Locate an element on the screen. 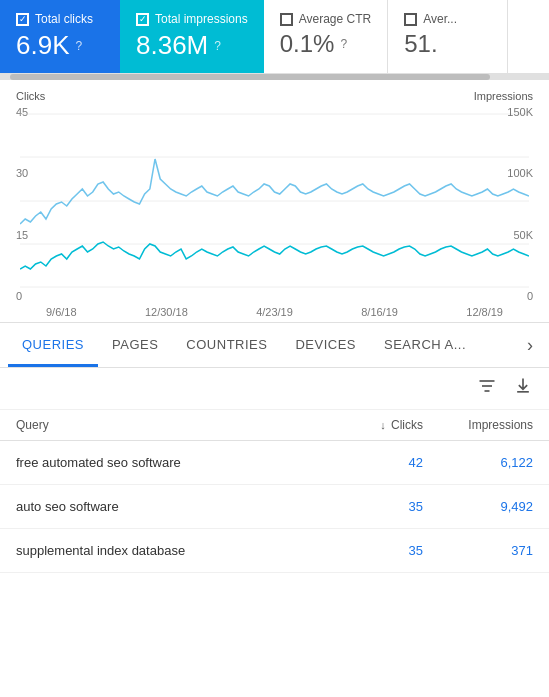 The image size is (549, 697). table-header: Query ↓ Clicks Impressions is located at coordinates (274, 426).